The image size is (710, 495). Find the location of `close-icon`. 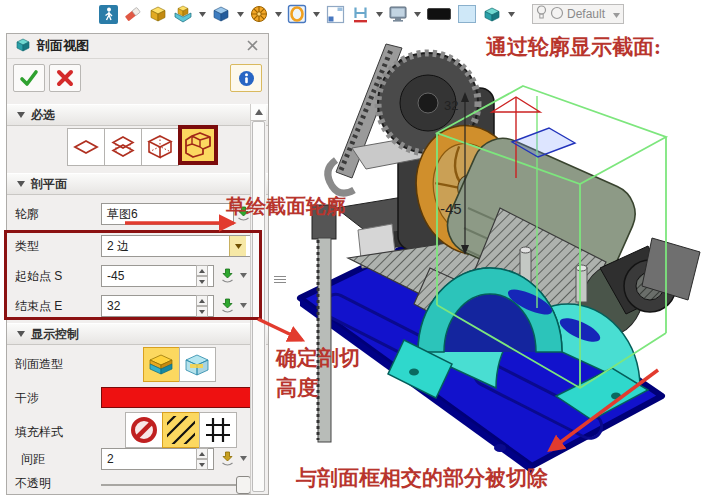

close-icon is located at coordinates (253, 46).